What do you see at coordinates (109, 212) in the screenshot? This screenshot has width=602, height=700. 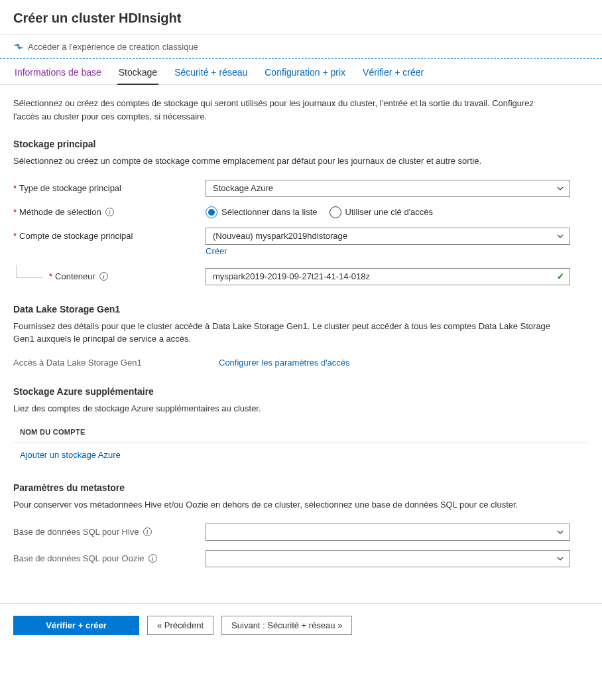 I see `selection-method-label: * Méthode de sélection i` at bounding box center [109, 212].